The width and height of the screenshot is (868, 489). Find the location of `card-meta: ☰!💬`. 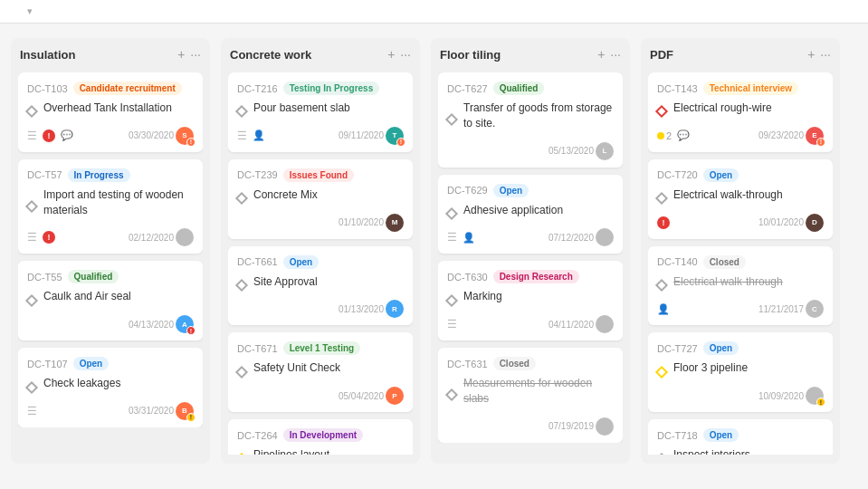

card-meta: ☰!💬 is located at coordinates (51, 136).